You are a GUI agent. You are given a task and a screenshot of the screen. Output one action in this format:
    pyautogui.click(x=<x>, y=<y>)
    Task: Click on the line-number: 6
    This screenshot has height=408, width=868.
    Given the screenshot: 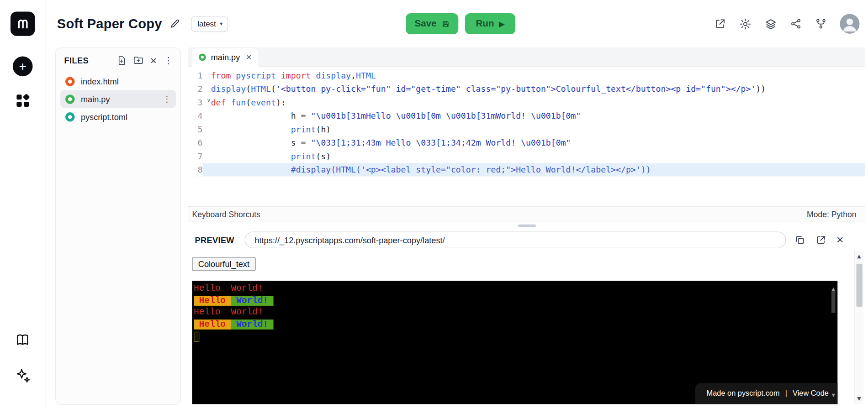 What is the action you would take?
    pyautogui.click(x=196, y=143)
    